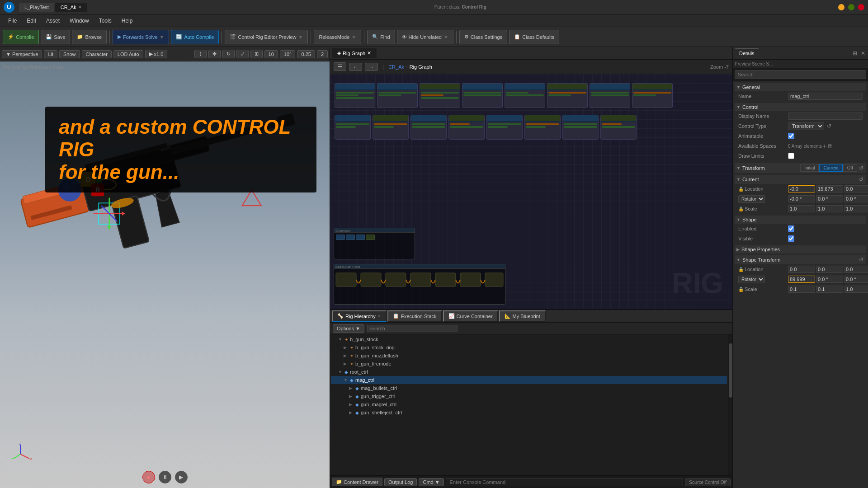 This screenshot has width=868, height=488. Describe the element at coordinates (529, 364) in the screenshot. I see `tree-item-b-gun-firemode: ▶ ✦ b_gun_firemode` at that location.